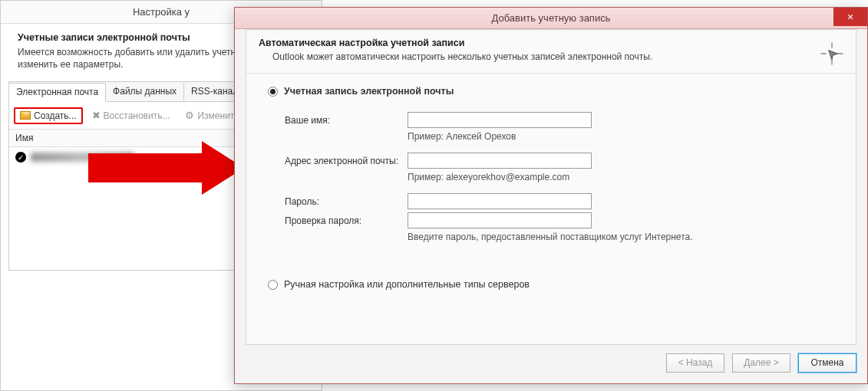 This screenshot has width=868, height=391. Describe the element at coordinates (25, 115) in the screenshot. I see `mail-icon` at that location.